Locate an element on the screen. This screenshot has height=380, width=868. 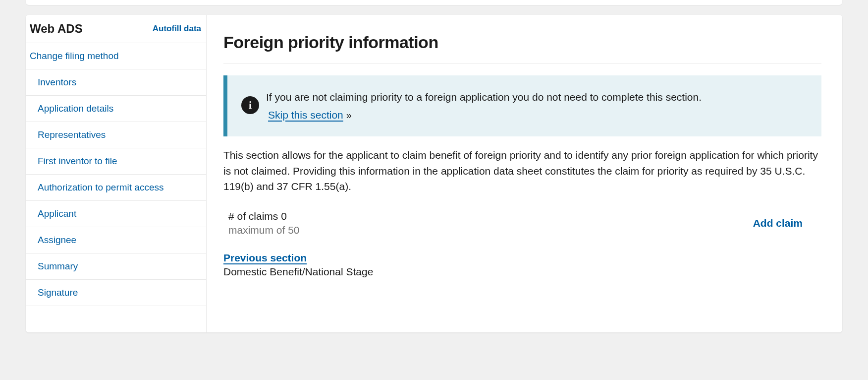
chevron-right-icon: » is located at coordinates (349, 115).